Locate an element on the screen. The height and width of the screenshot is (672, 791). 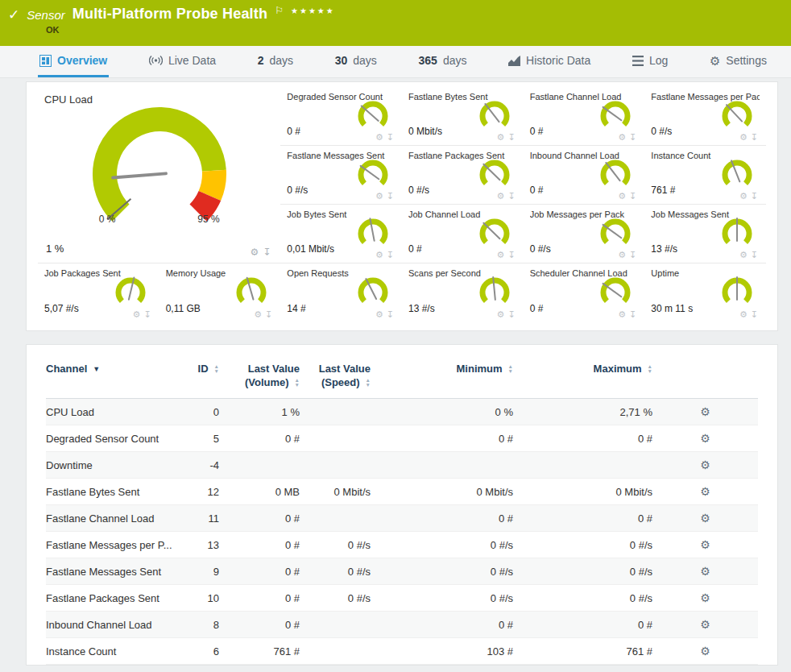
cell-last-speed: 0 #/s is located at coordinates (335, 598).